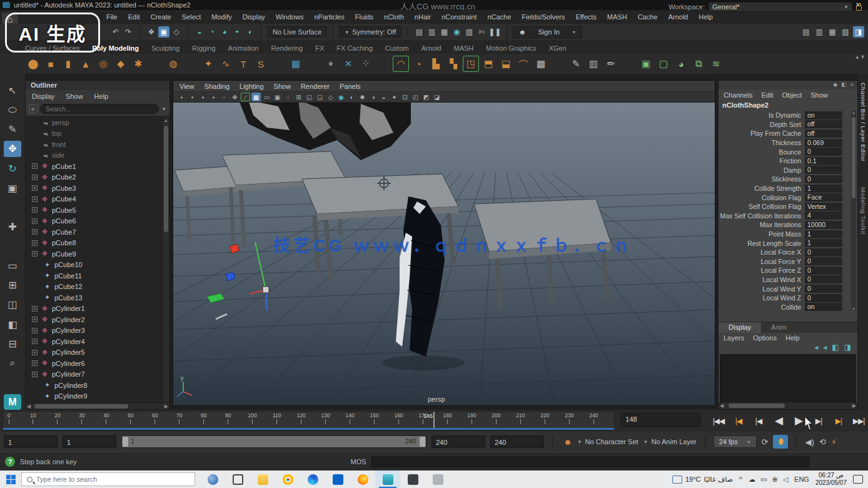 The width and height of the screenshot is (868, 488). Describe the element at coordinates (13, 149) in the screenshot. I see `move-tool-icon: ✥` at that location.